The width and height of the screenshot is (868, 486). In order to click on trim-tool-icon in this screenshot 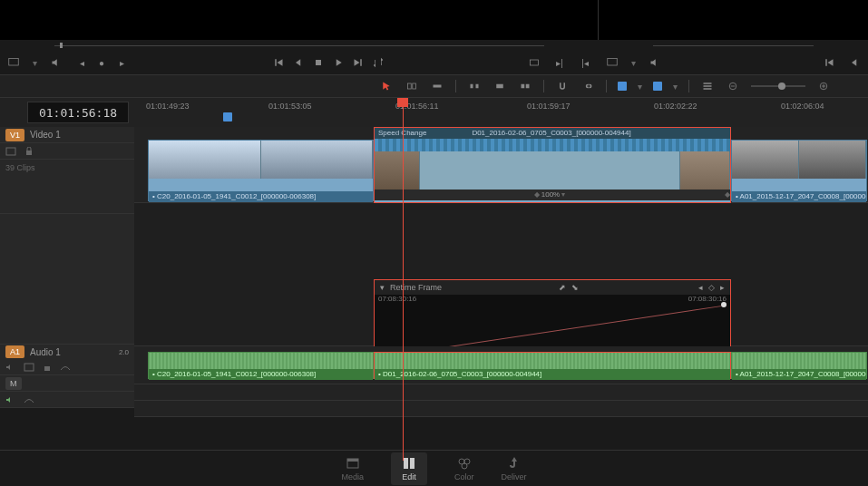, I will do `click(412, 86)`.